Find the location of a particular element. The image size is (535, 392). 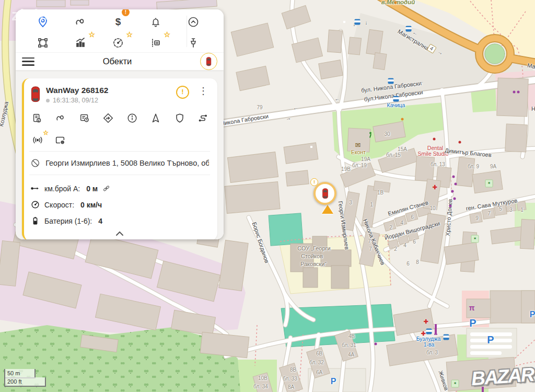

vehicle-marker: ! is located at coordinates (325, 193).